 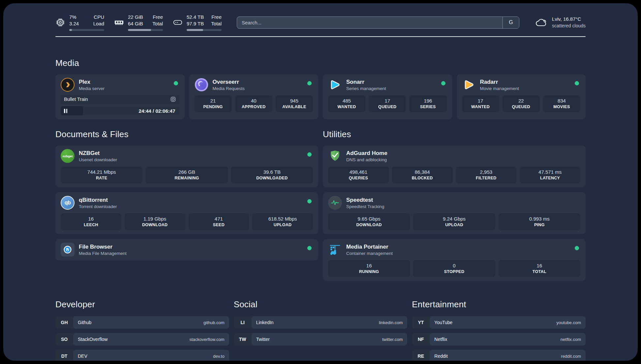 What do you see at coordinates (500, 88) in the screenshot?
I see `app-subtitle: Movie management` at bounding box center [500, 88].